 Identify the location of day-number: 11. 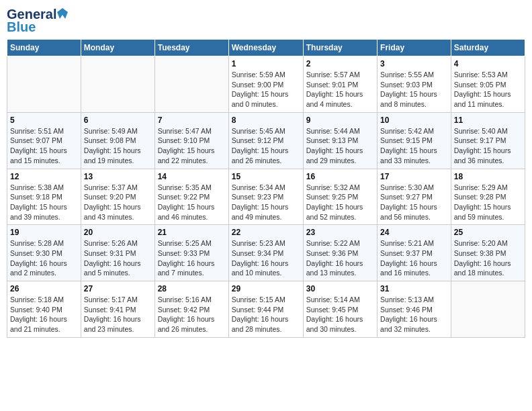
(488, 120).